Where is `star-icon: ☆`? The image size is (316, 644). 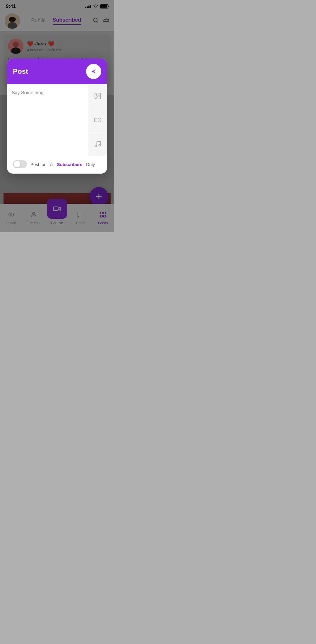 star-icon: ☆ is located at coordinates (51, 165).